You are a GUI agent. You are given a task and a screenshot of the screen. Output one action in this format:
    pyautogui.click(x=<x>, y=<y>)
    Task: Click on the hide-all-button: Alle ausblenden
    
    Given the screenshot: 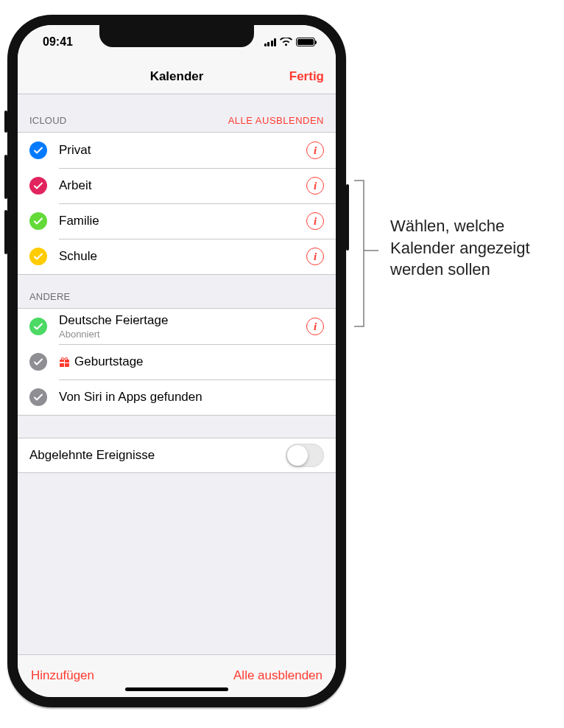 What is the action you would take?
    pyautogui.click(x=278, y=676)
    